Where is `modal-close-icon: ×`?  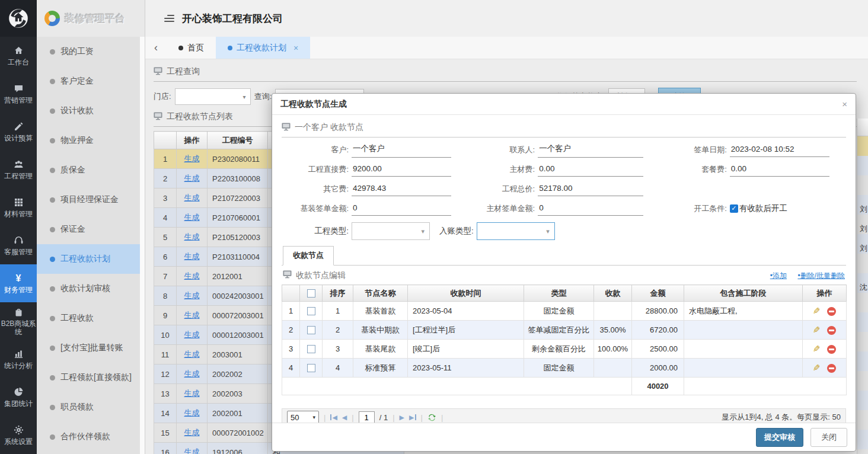 modal-close-icon: × is located at coordinates (844, 104).